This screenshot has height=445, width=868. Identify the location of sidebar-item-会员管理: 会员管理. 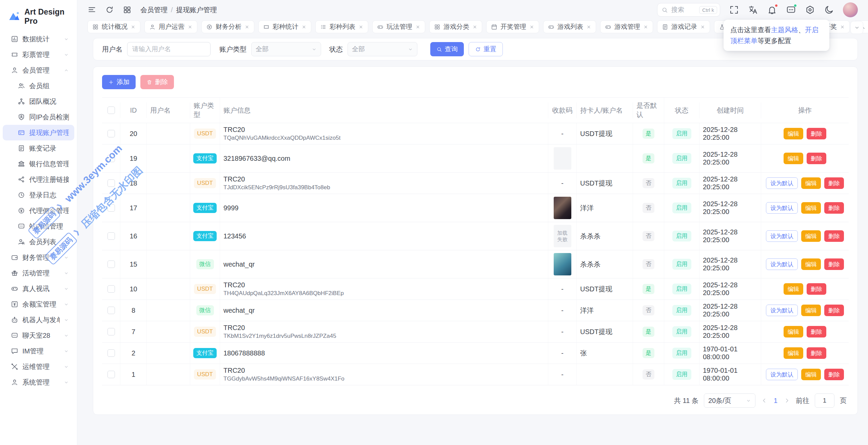
(39, 70).